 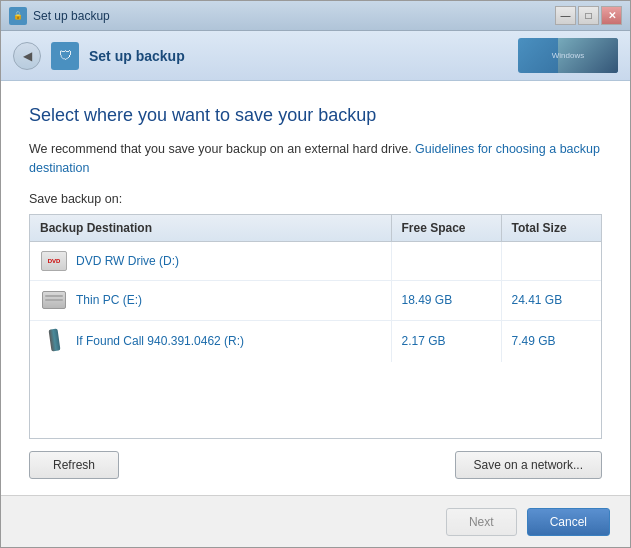 I want to click on col-free-space: Free Space, so click(x=446, y=228).